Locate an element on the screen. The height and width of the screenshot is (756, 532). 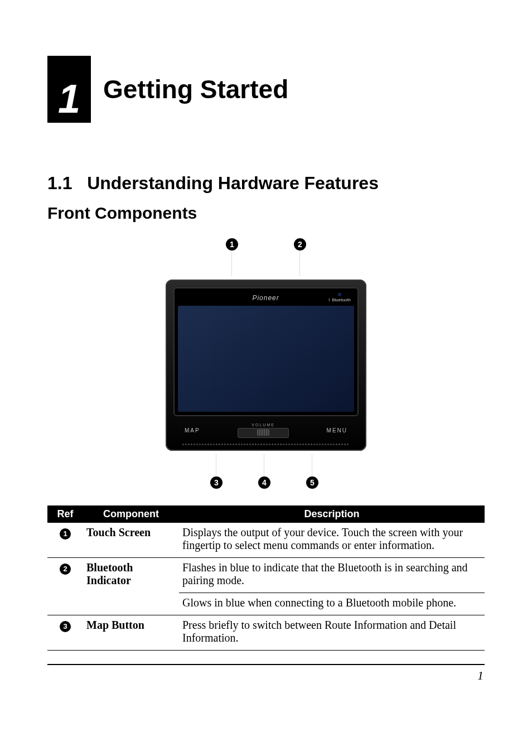
subsection-heading: Front Components is located at coordinates (266, 213).